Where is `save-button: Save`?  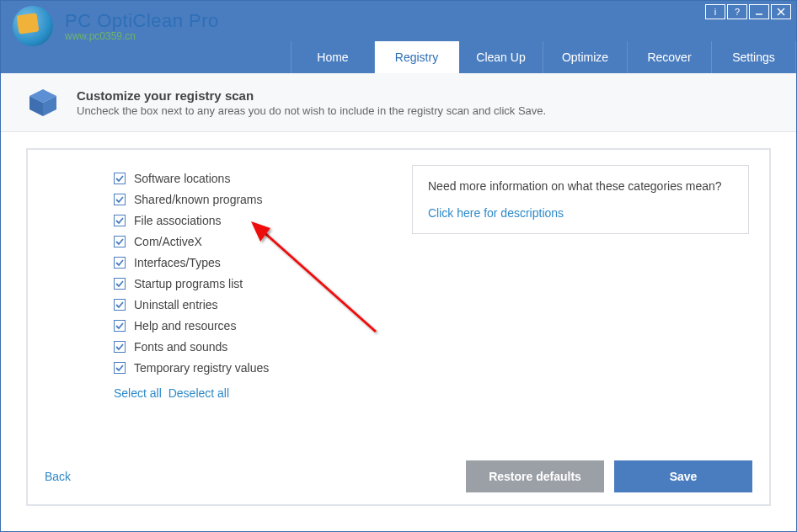
save-button: Save is located at coordinates (683, 476).